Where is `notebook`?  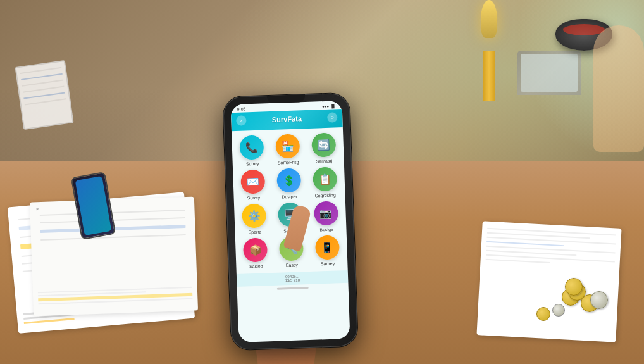
notebook is located at coordinates (44, 95).